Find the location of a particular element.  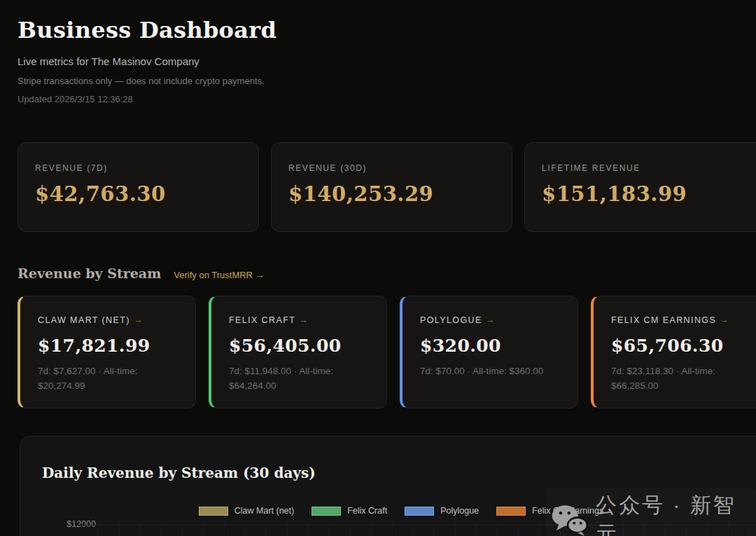

stream-label: FELIX CM EARNINGS→ is located at coordinates (682, 320).